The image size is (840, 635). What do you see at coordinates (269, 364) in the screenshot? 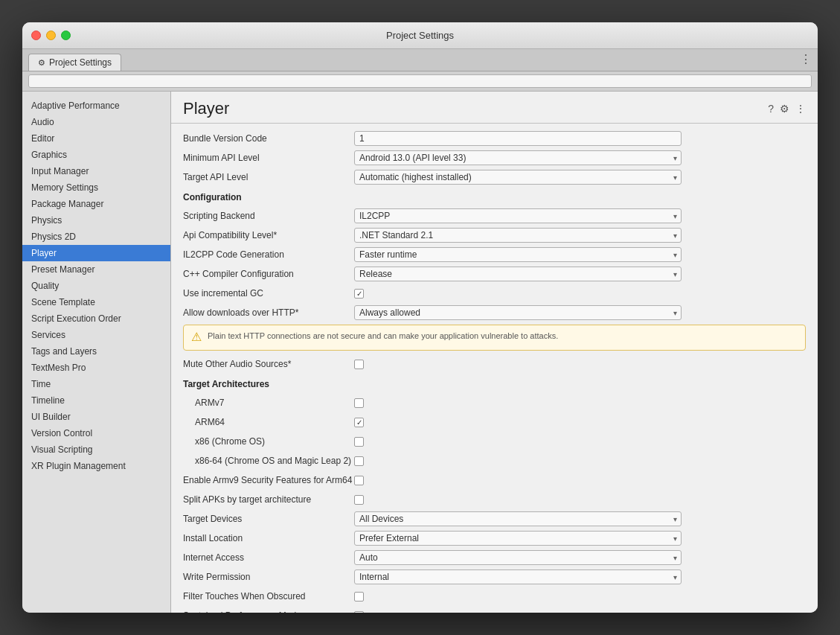
I see `mute-audio-label: Mute Other Audio Sources*` at bounding box center [269, 364].